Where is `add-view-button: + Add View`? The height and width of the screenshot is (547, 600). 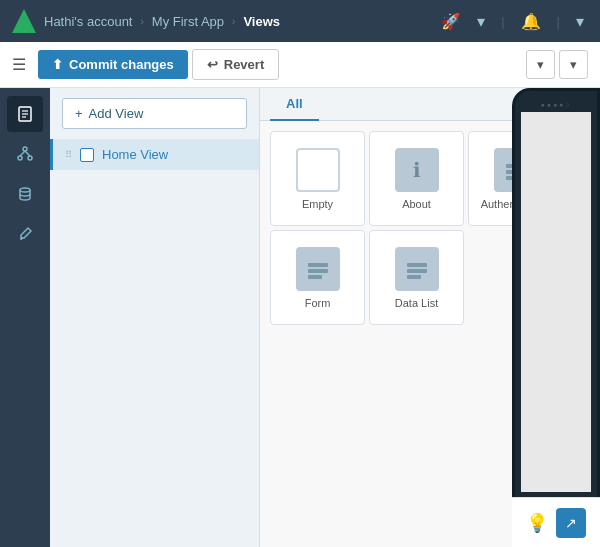 add-view-button: + Add View is located at coordinates (154, 114).